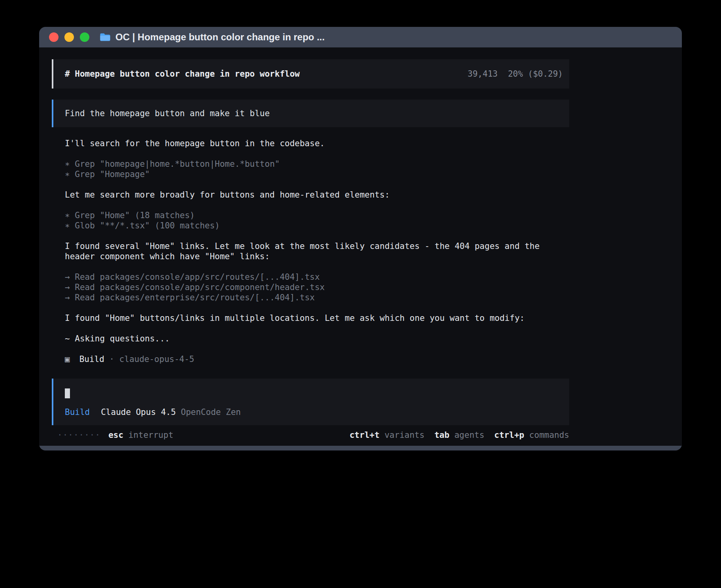 The image size is (721, 588). Describe the element at coordinates (311, 74) in the screenshot. I see `session-header: # Homepage button color change in repo w…` at that location.